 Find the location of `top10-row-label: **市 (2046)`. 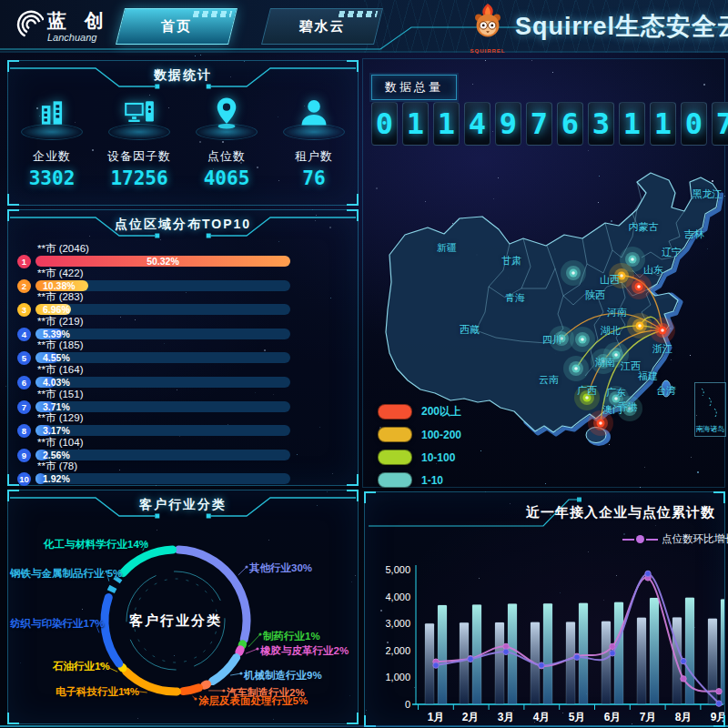

top10-row-label: **市 (2046) is located at coordinates (64, 249).